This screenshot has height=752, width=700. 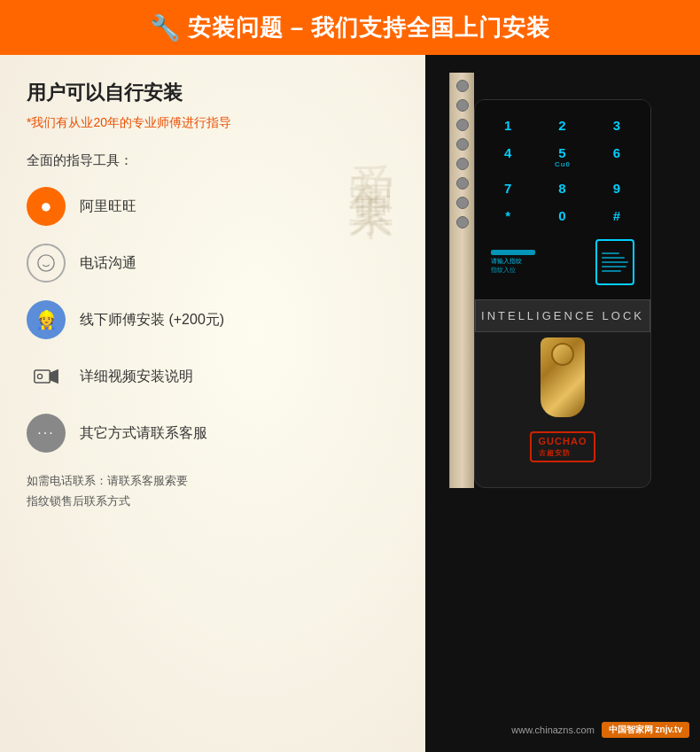 I want to click on watermark-url: www.chinazns.com, so click(x=553, y=730).